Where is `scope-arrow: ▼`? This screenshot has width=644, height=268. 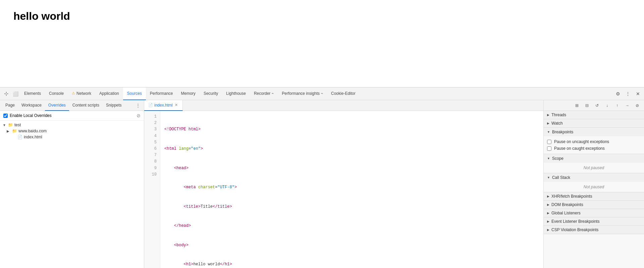 scope-arrow: ▼ is located at coordinates (549, 158).